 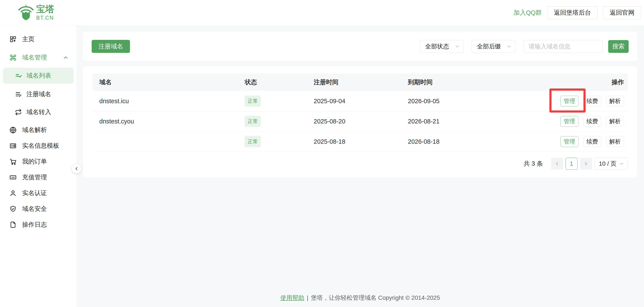 What do you see at coordinates (38, 177) in the screenshot?
I see `sidebar-item-recharge: 100 充值管理` at bounding box center [38, 177].